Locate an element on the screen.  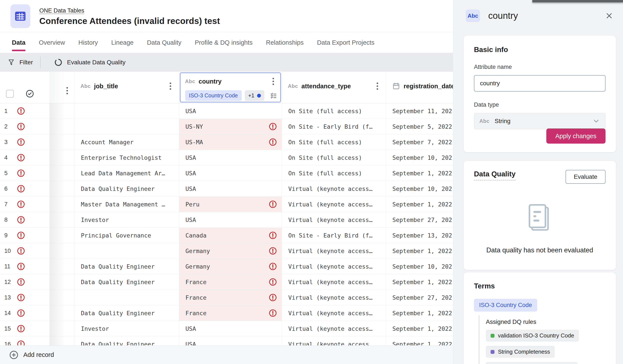
job-title-cell: Principal Governance is located at coordinates (127, 235).